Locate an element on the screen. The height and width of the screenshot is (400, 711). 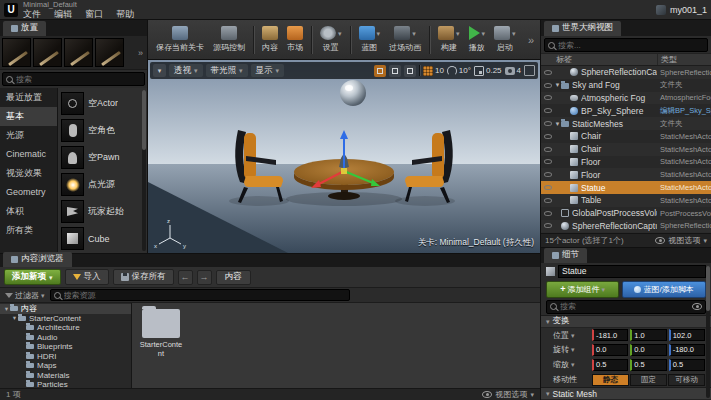
mobility-option-静态: 静态 is located at coordinates (610, 380).